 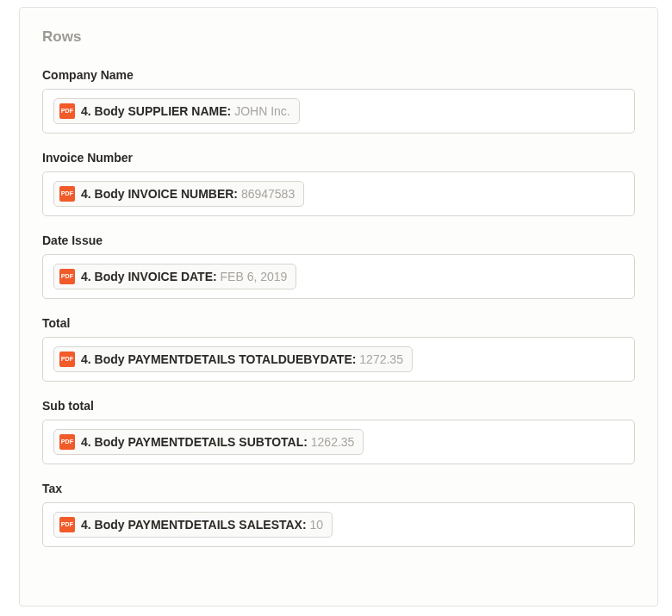 I want to click on chip-date-issue: PDF 4. Body INVOICE DATE: FEB 6, 2019, so click(x=175, y=277).